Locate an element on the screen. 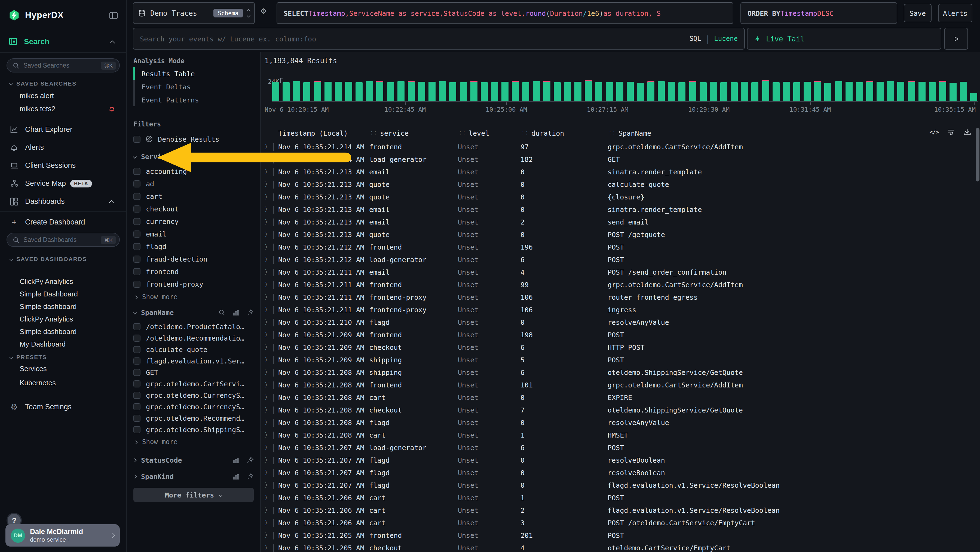  saved-dashboard-item: Simple dashboard is located at coordinates (63, 307).